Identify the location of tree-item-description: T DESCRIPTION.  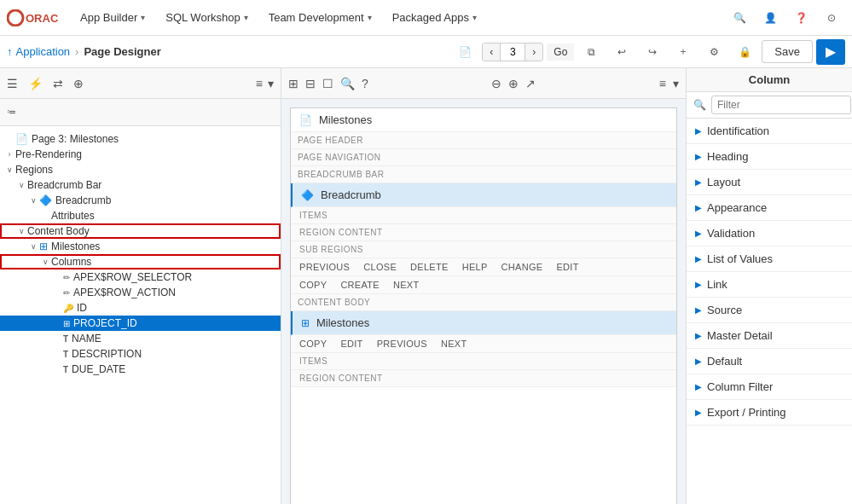
(140, 354).